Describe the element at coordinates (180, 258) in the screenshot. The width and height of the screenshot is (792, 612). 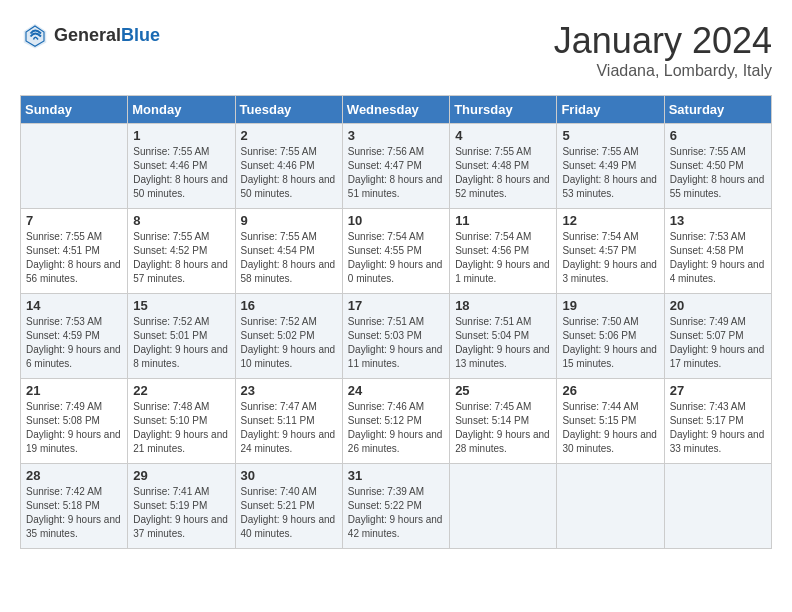
I see `day-info: Sunrise: 7:55 AMSunset: 4:52 PMDaylight:…` at that location.